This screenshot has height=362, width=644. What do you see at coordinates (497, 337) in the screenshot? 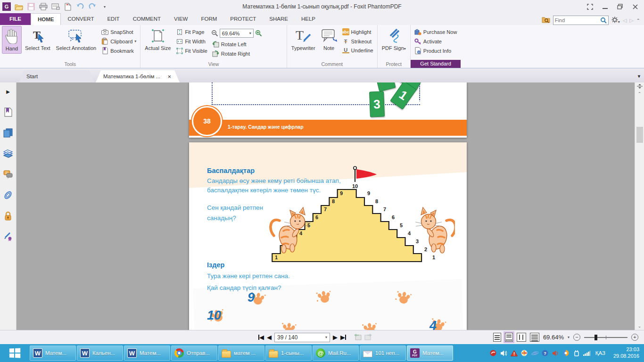
I see `single-page-view-icon` at bounding box center [497, 337].